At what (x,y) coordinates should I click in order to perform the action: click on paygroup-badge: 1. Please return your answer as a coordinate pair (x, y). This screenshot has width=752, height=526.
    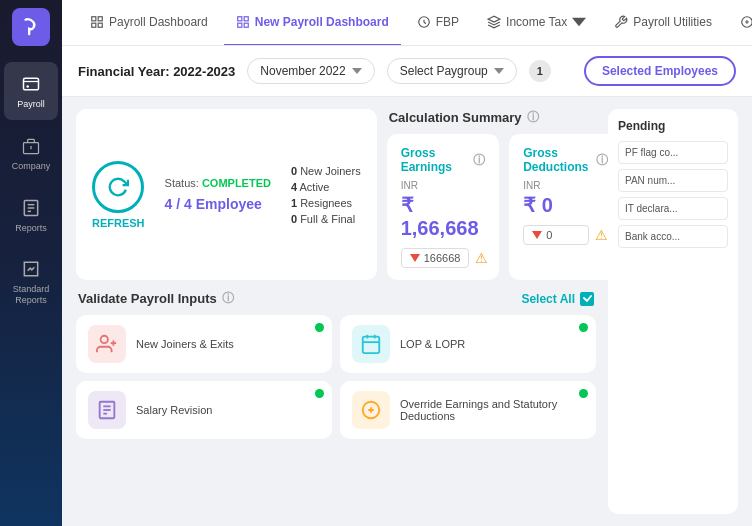
    Looking at the image, I should click on (540, 71).